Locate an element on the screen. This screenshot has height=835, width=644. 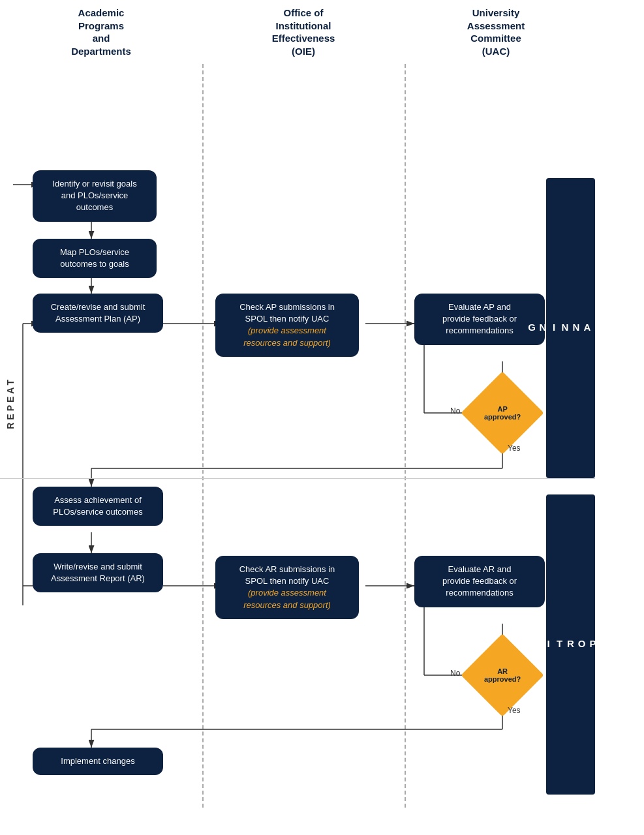
box-map-plos: Map PLOs/serviceoutcomes to goals is located at coordinates (95, 258).